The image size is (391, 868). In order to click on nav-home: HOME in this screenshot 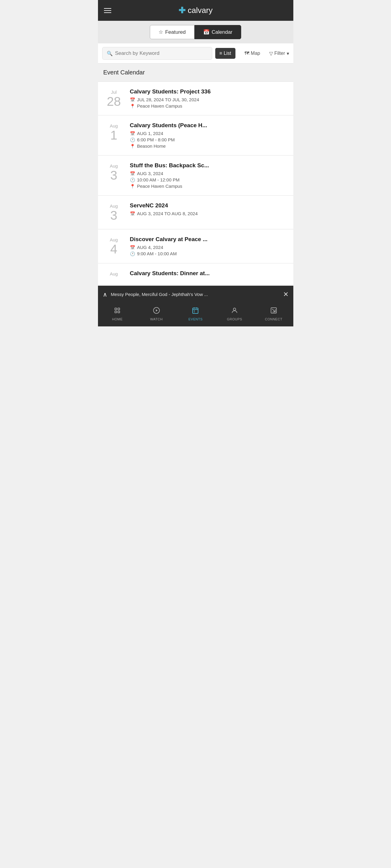, I will do `click(117, 314)`.